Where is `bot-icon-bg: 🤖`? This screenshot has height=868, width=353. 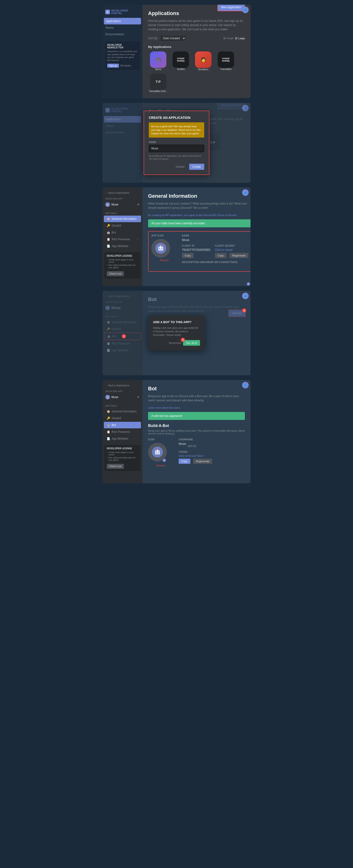
bot-icon-bg: 🤖 is located at coordinates (109, 336).